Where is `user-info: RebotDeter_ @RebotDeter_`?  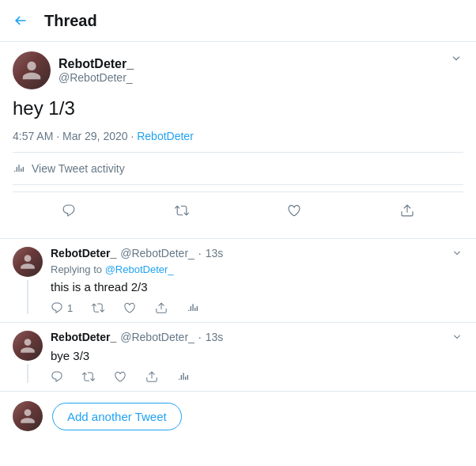 user-info: RebotDeter_ @RebotDeter_ is located at coordinates (96, 70).